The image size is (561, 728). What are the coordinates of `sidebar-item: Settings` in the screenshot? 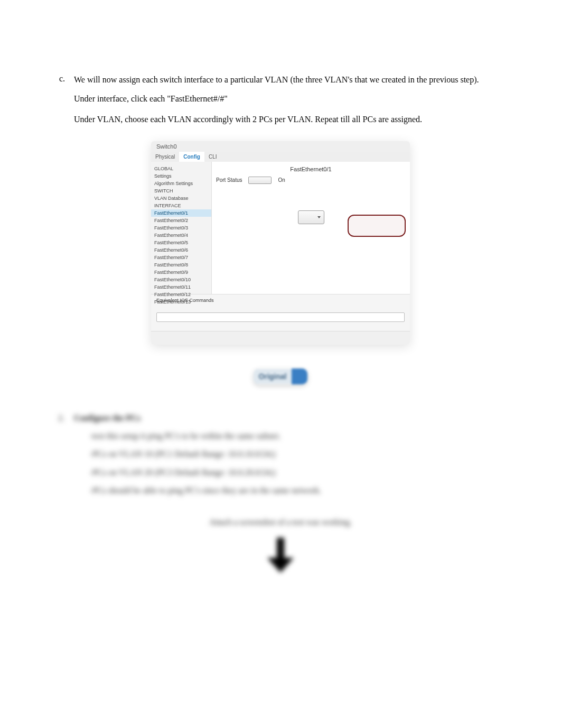 It's located at (181, 176).